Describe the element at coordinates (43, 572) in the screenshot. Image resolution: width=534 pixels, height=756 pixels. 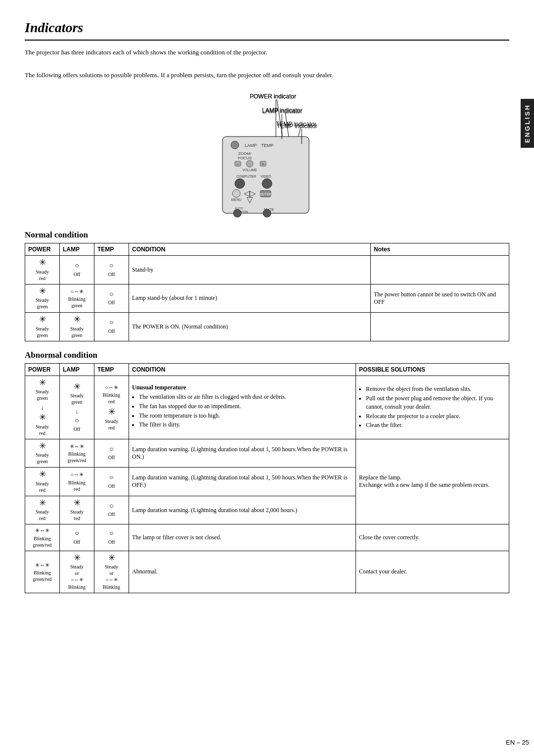
I see `abnormal-row6-power: ✳↔✳ Blinkinggreen/red` at that location.